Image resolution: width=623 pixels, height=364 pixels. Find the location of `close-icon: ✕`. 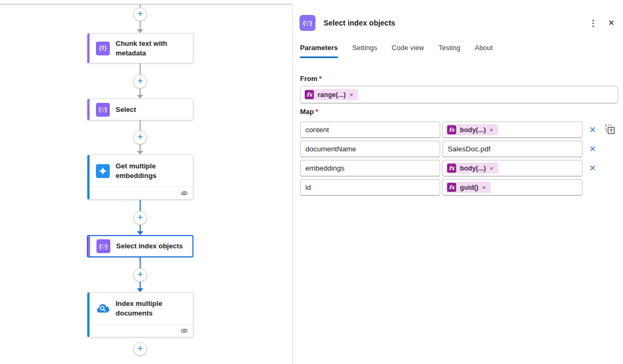

close-icon: ✕ is located at coordinates (612, 23).